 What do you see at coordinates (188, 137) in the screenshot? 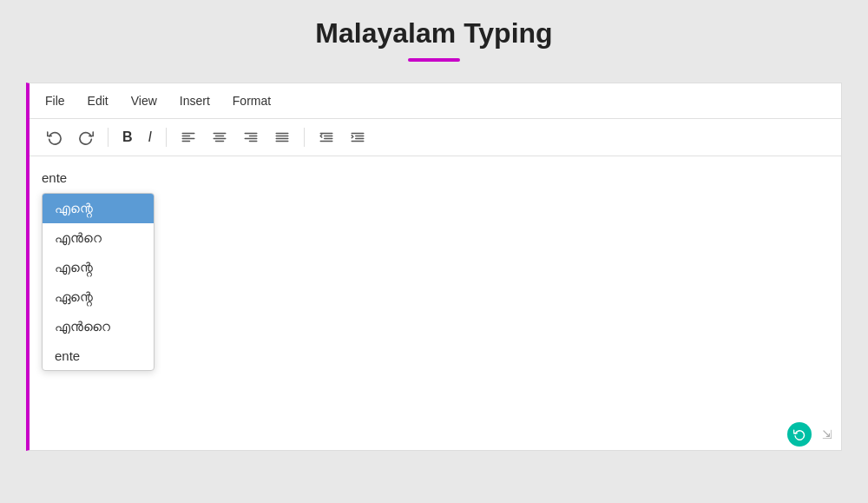
I see `align-left-button` at bounding box center [188, 137].